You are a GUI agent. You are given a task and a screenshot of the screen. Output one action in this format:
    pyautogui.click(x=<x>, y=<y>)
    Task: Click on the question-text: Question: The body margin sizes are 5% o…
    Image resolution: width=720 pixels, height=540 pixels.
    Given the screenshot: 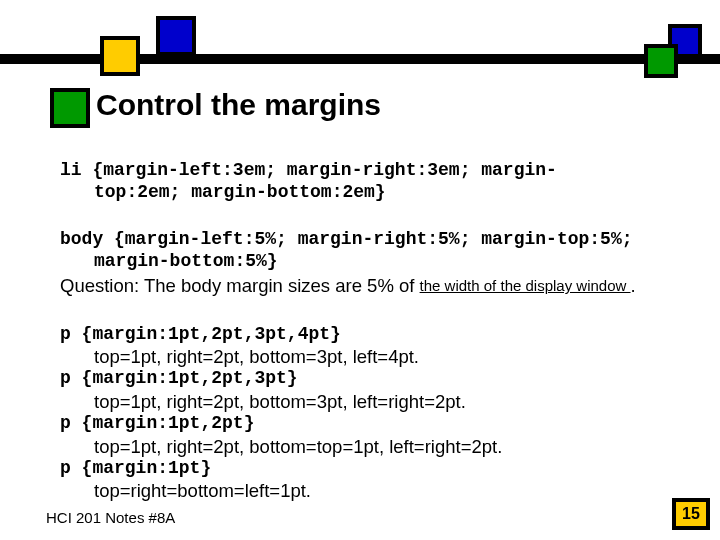 What is the action you would take?
    pyautogui.click(x=240, y=286)
    